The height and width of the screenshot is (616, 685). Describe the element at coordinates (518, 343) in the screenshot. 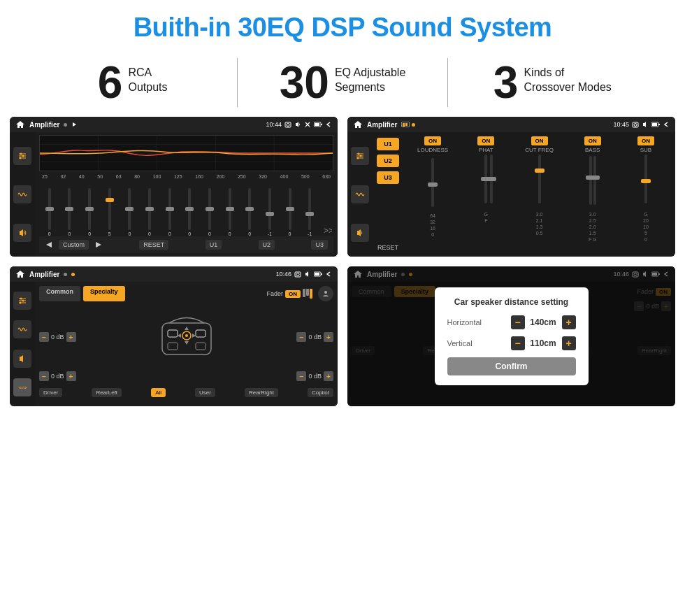

I see `vertical-minus: −` at that location.